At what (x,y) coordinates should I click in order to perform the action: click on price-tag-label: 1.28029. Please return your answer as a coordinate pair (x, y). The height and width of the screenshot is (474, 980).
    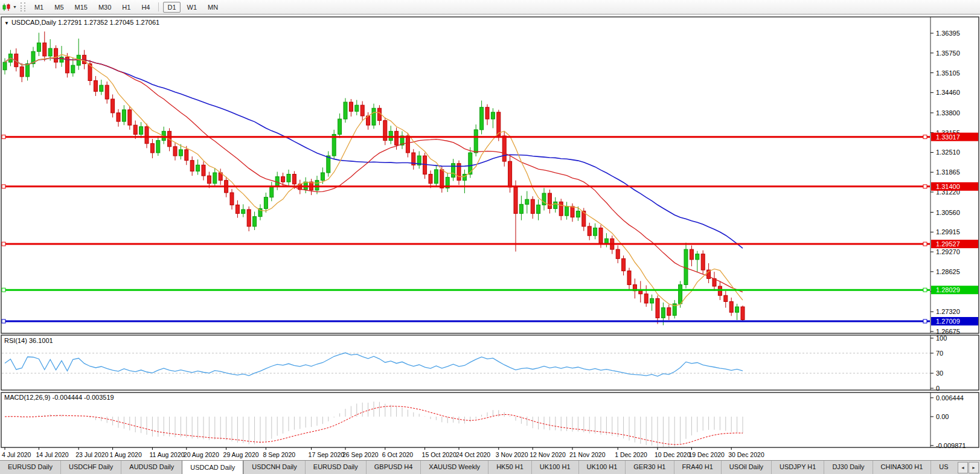
    Looking at the image, I should click on (948, 290).